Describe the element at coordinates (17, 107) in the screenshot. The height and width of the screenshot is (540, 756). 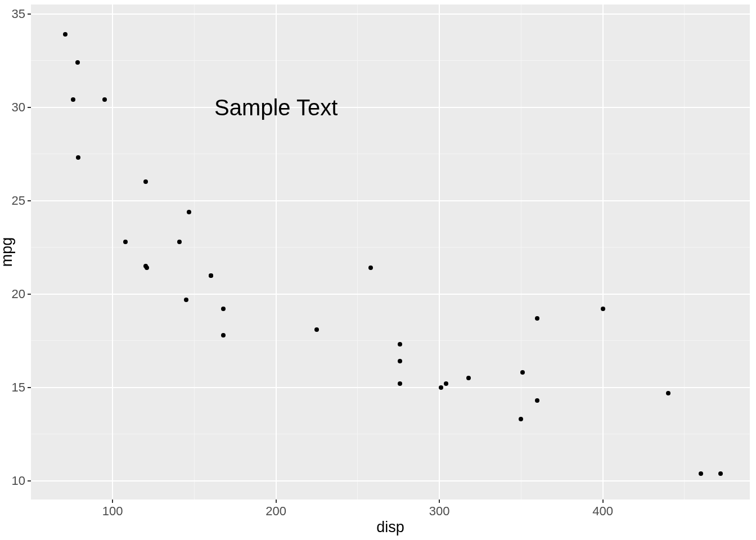
I see `tick-label-y: 30` at that location.